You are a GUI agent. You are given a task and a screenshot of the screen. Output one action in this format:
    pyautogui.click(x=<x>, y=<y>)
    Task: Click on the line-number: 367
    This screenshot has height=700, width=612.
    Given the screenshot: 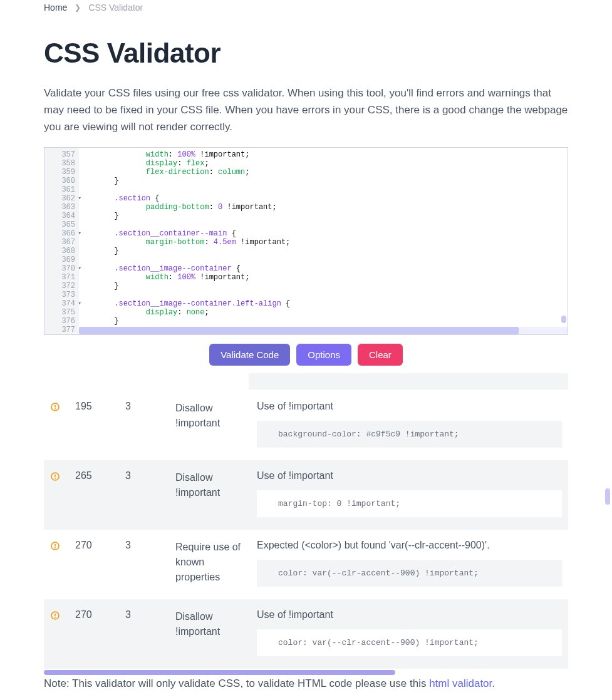 What is the action you would take?
    pyautogui.click(x=61, y=242)
    